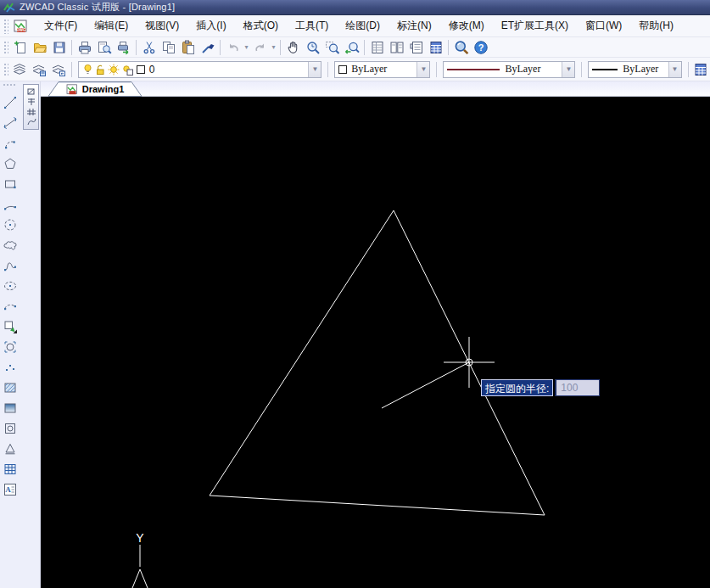 The height and width of the screenshot is (588, 710). Describe the element at coordinates (377, 48) in the screenshot. I see `properties-icon` at that location.